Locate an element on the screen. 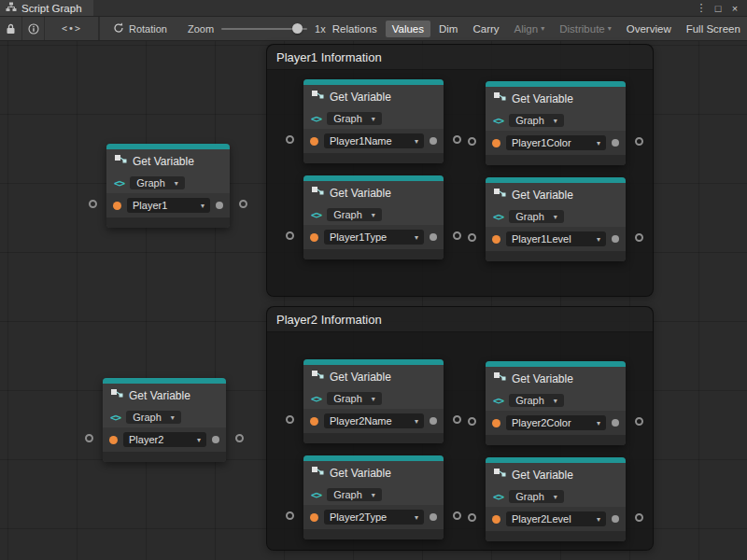 The image size is (747, 560). toolbar-button-relations: Relations is located at coordinates (355, 29).